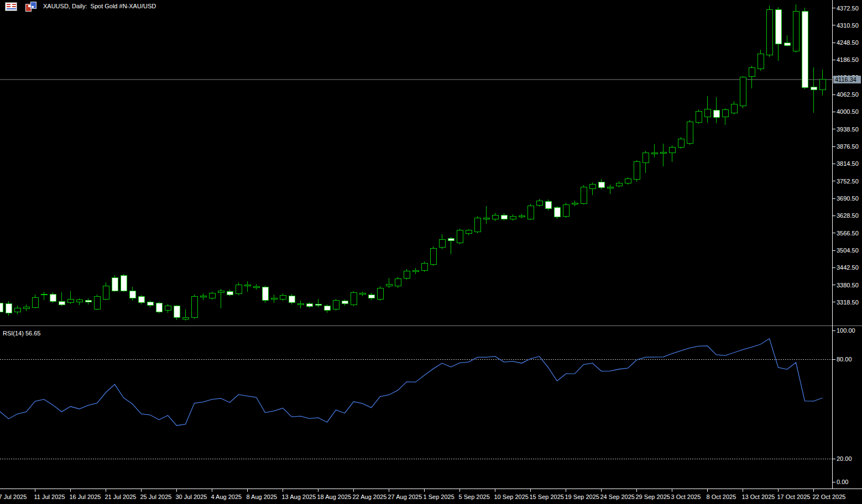 The height and width of the screenshot is (504, 862). Describe the element at coordinates (100, 6) in the screenshot. I see `chart-title: XAUUSD, Daily: Spot Gold #N-XAU/USD` at that location.